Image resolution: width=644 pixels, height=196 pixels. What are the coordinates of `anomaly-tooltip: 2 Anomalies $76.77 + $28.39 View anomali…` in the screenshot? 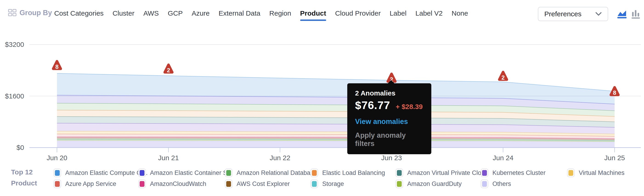 It's located at (389, 119).